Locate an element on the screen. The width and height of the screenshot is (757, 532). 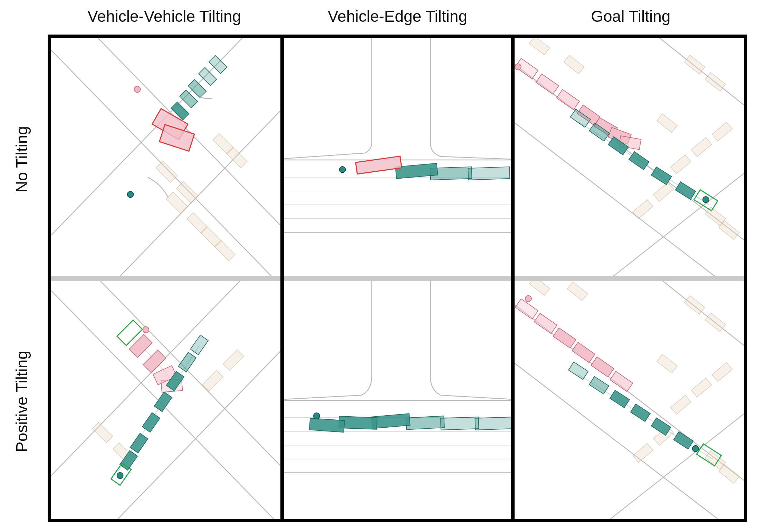
panel-svg-r0c1 is located at coordinates (398, 158).